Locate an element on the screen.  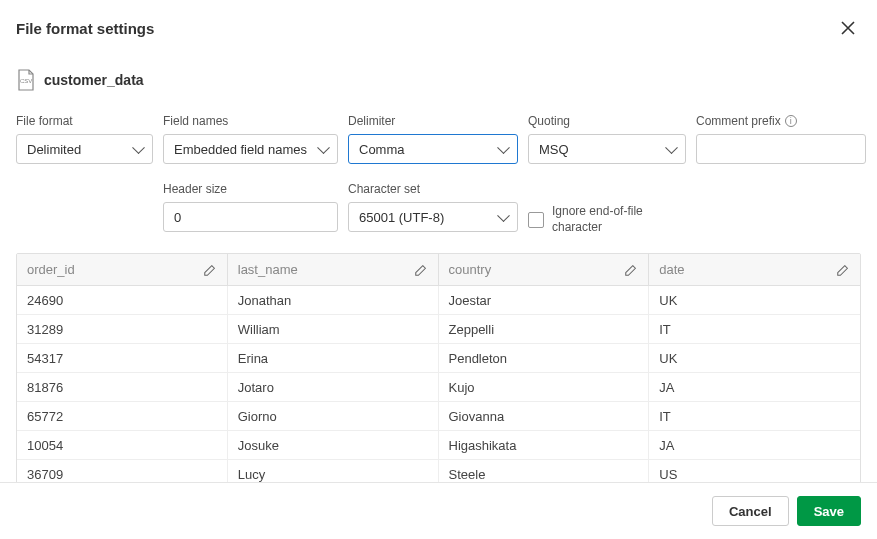
table-cell: 24690 is located at coordinates (122, 300).